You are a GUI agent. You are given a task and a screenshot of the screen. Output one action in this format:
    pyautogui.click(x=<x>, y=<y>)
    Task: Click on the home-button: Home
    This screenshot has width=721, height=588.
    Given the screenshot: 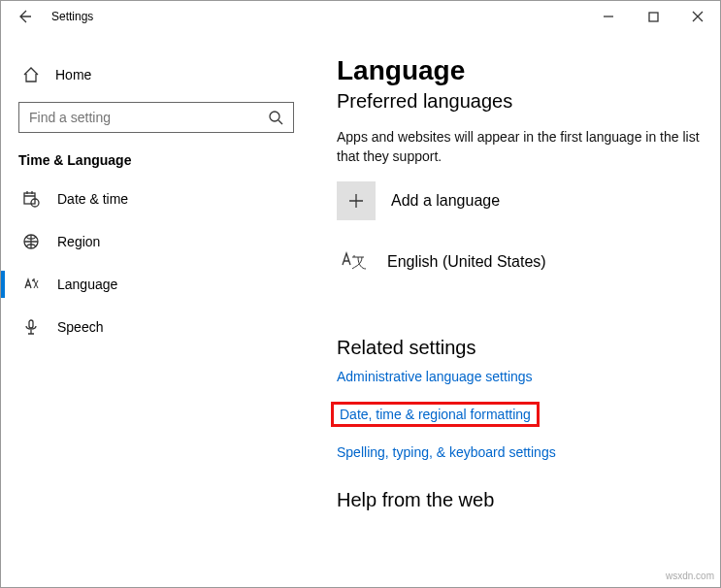 What is the action you would take?
    pyautogui.click(x=156, y=75)
    